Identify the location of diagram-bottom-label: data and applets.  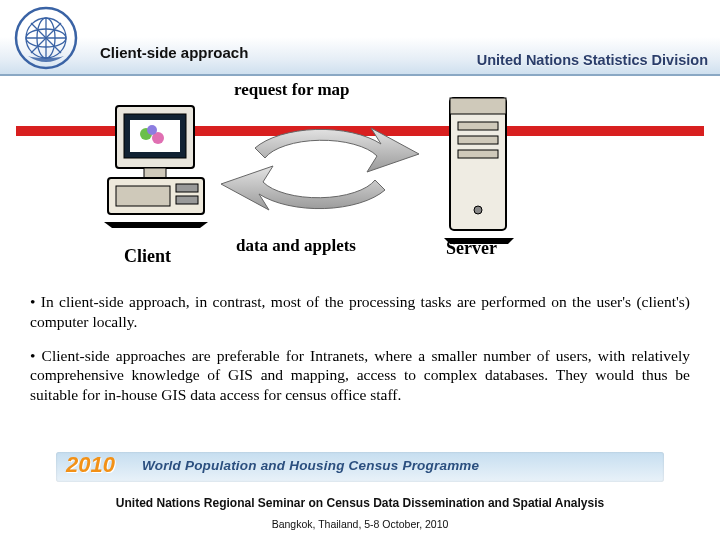
(296, 246).